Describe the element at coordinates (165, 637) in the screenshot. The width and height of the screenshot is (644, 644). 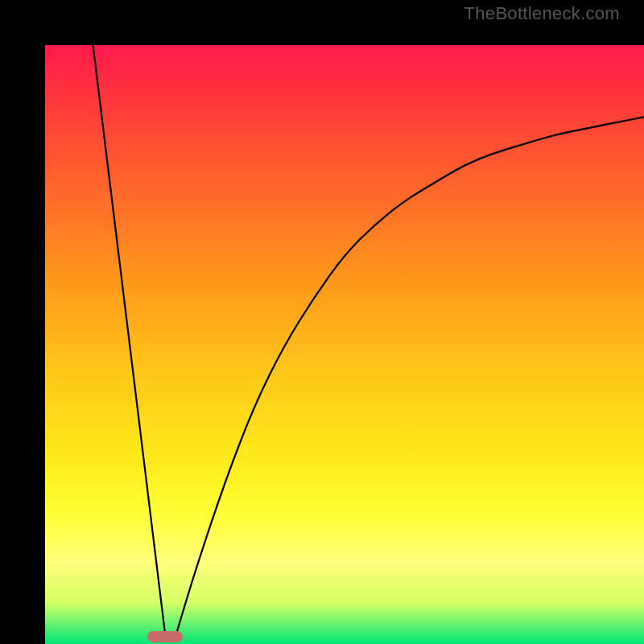
I see `bottleneck-marker` at that location.